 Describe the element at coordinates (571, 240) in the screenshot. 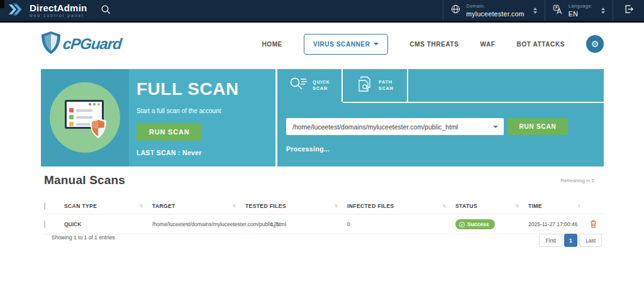

I see `pagination-page-1-button: 1` at that location.